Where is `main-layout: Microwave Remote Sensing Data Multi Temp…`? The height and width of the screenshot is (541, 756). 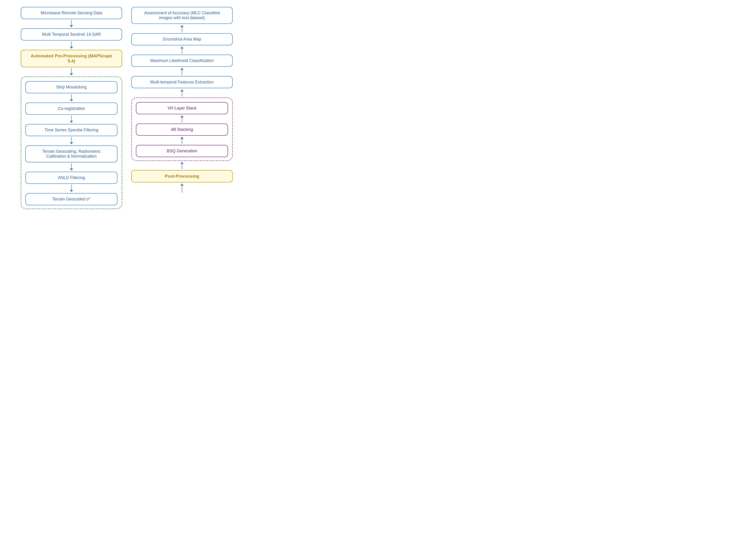
main-layout: Microwave Remote Sensing Data Multi Temp… is located at coordinates (127, 114).